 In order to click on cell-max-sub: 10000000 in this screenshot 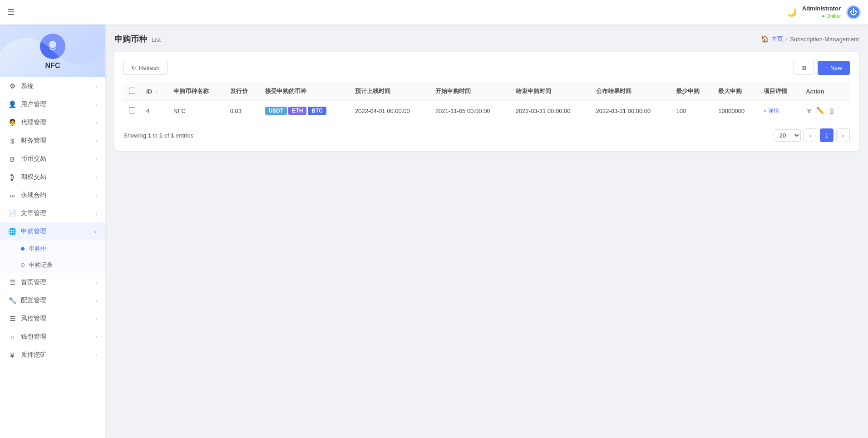, I will do `click(735, 111)`.